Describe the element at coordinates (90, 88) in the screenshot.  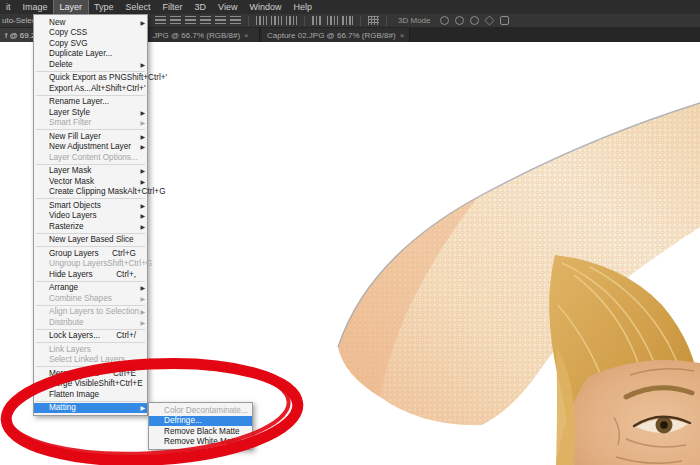
I see `menu-item-export-as: Export As...Alt+Shift+Ctrl+'` at that location.